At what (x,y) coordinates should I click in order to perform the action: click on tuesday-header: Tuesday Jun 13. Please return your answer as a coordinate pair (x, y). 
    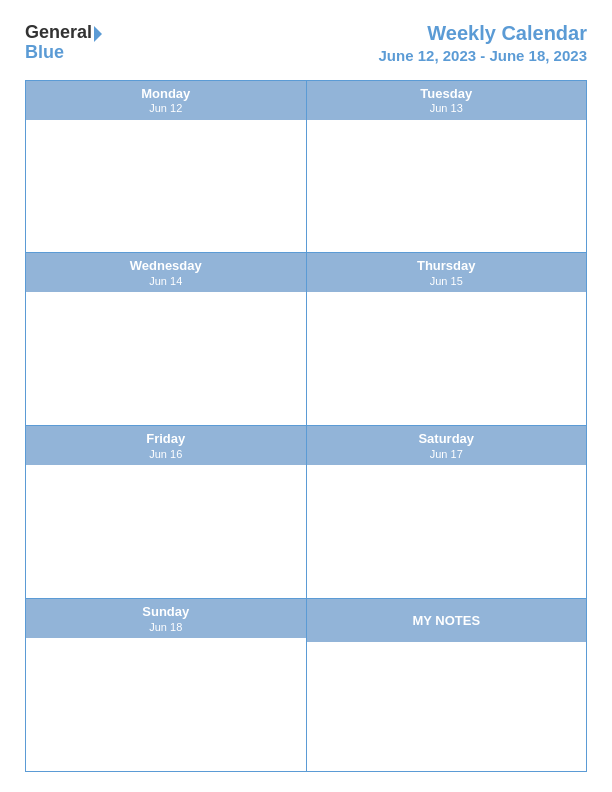
    Looking at the image, I should click on (447, 100).